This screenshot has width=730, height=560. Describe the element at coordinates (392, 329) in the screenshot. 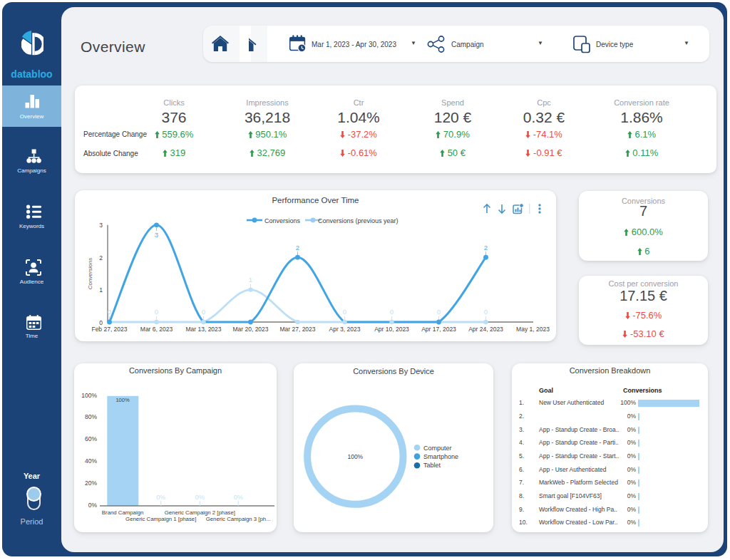

I see `svg-text: Apr 10, 2023` at that location.